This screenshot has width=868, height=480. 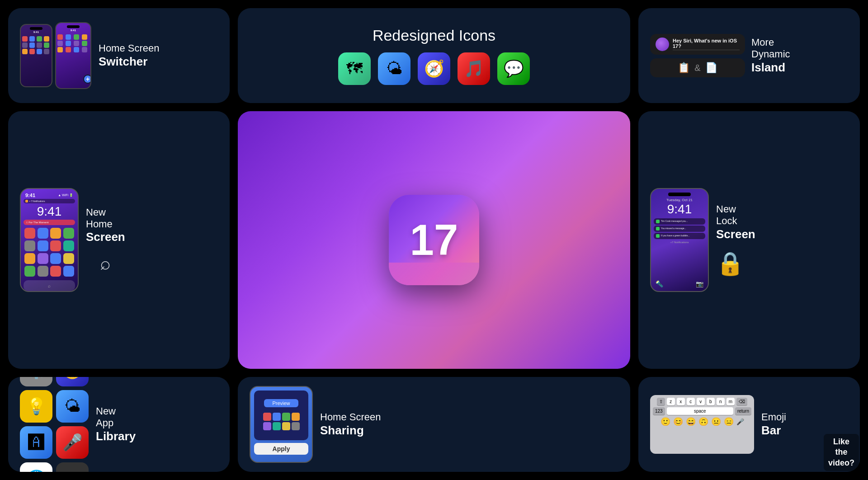 What do you see at coordinates (36, 56) in the screenshot?
I see `phone-back: 9:41` at bounding box center [36, 56].